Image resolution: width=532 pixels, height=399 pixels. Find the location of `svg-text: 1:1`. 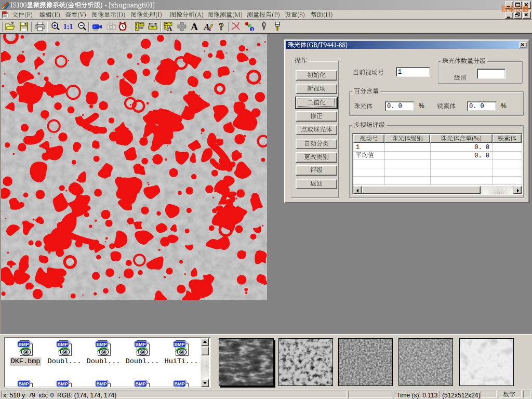

svg-text: 1:1 is located at coordinates (69, 27).